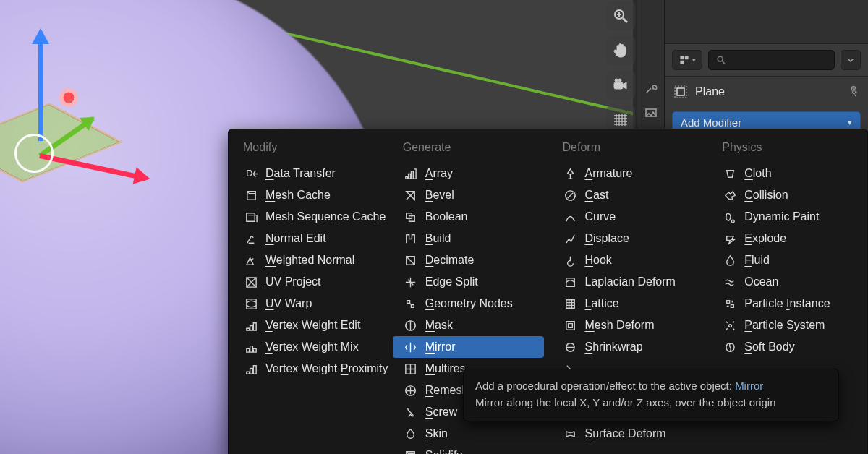 The width and height of the screenshot is (868, 454). What do you see at coordinates (308, 195) in the screenshot?
I see `modifier-mesh-cache: Mesh Cache` at bounding box center [308, 195].